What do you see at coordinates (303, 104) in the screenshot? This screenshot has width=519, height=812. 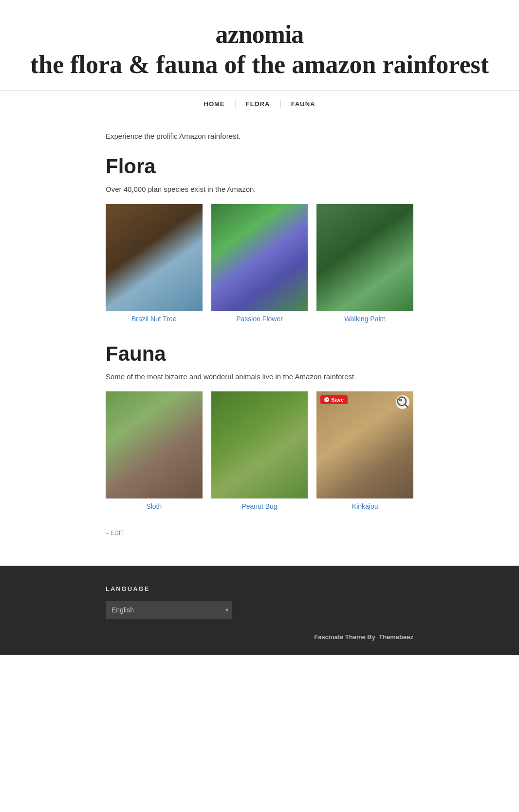 I see `nav-fauna: FAUNA` at bounding box center [303, 104].